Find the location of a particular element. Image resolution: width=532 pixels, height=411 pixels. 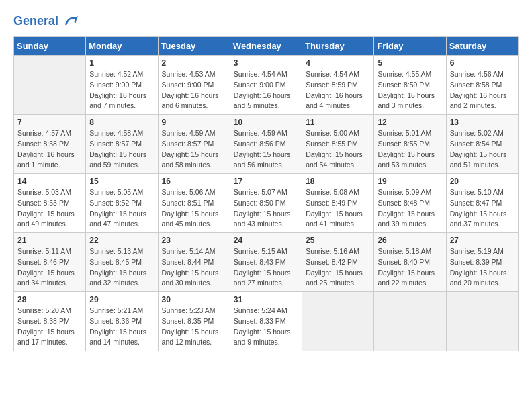

day-info: Sunrise: 5:13 AMSunset: 8:45 PMDaylight:… is located at coordinates (122, 267).